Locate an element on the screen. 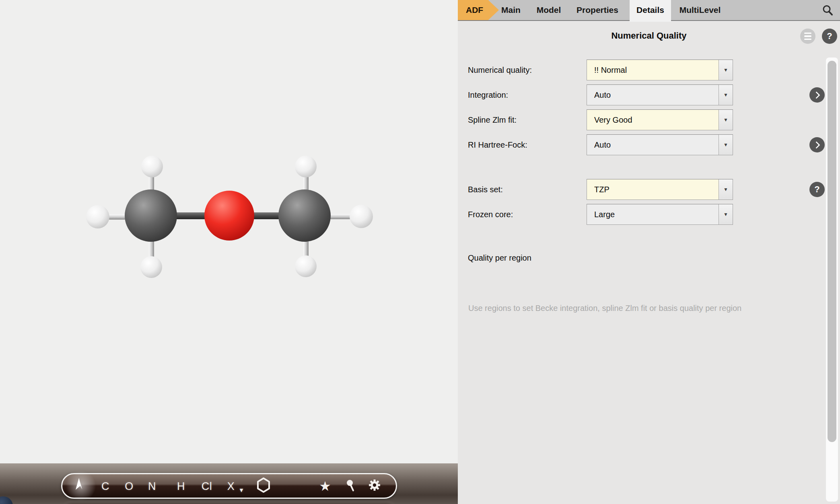 The width and height of the screenshot is (840, 504). corner-sphere is located at coordinates (6, 500).